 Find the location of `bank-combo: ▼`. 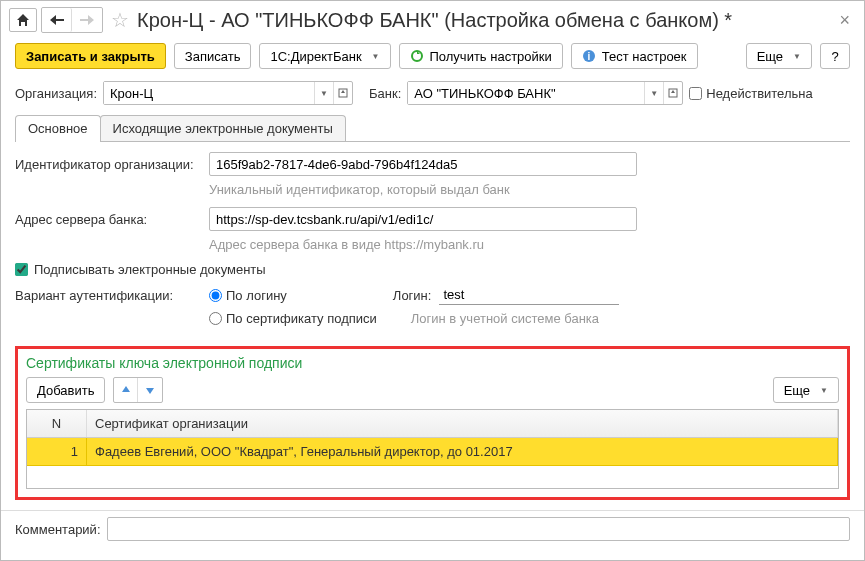

bank-combo: ▼ is located at coordinates (545, 93).